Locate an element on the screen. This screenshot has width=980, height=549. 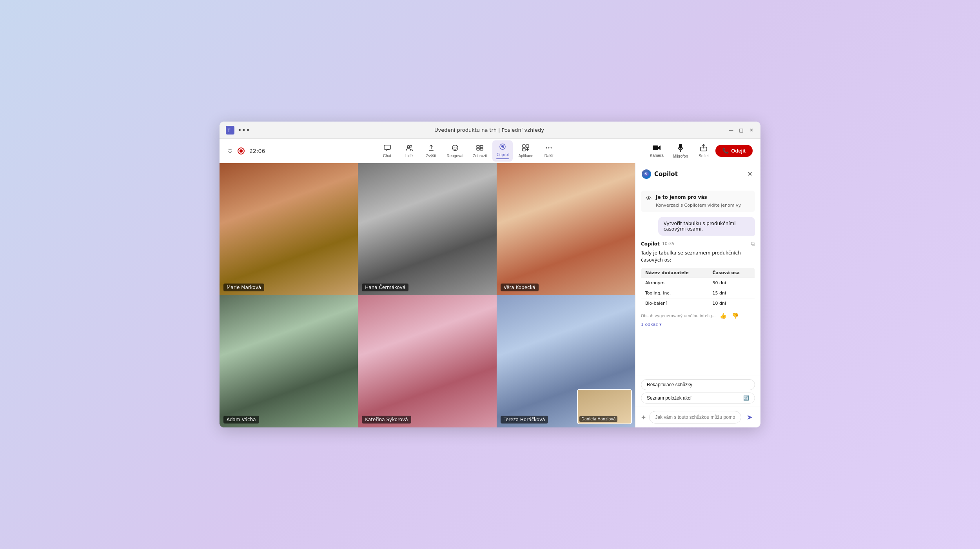
copilot-active-underline is located at coordinates (503, 159).